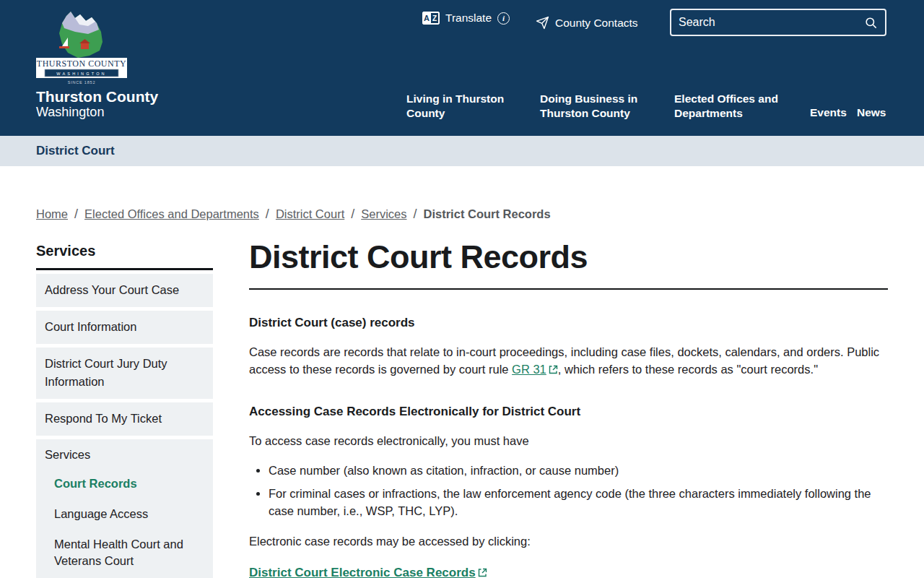 This screenshot has height=578, width=924. Describe the element at coordinates (124, 426) in the screenshot. I see `sidebar-list: Address Your Court Case Court Informatio…` at that location.